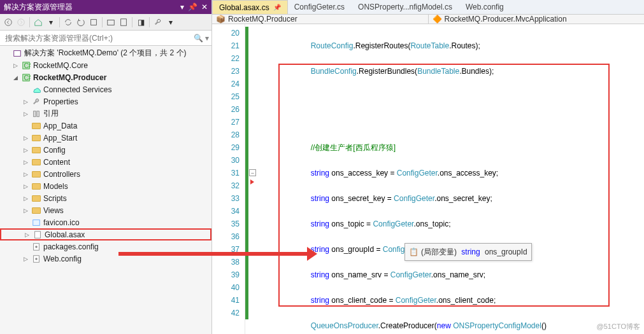  What do you see at coordinates (106, 247) in the screenshot?
I see `packages-config-node: packages.config` at bounding box center [106, 247].